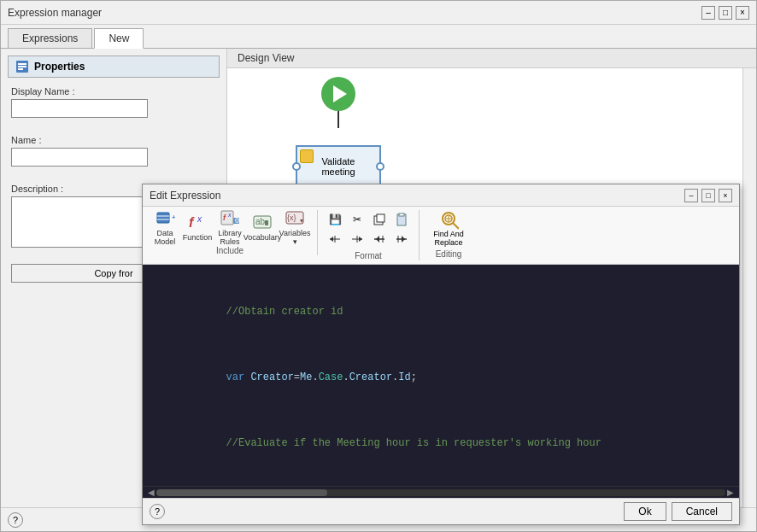 The height and width of the screenshot is (532, 757). What do you see at coordinates (79, 108) in the screenshot?
I see `display-name-input` at bounding box center [79, 108].